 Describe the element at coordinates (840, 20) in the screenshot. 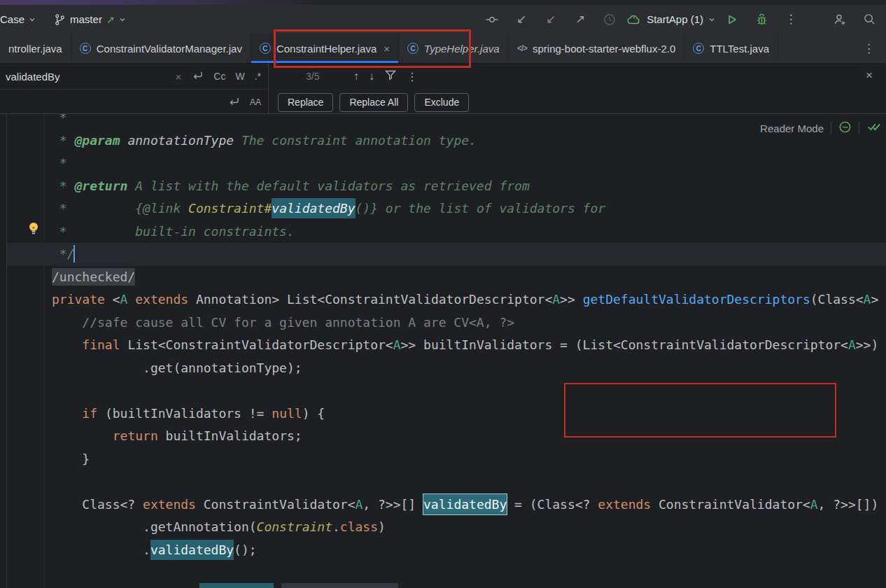

I see `code-with-me-icon` at that location.